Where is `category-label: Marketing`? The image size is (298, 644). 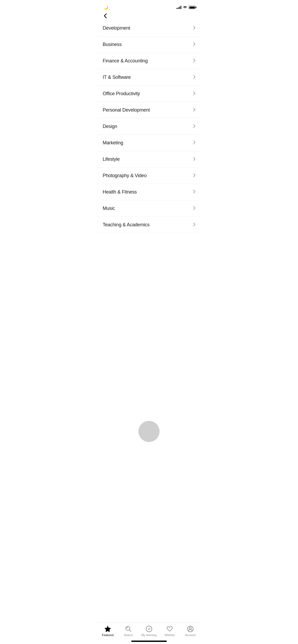
category-label: Marketing is located at coordinates (113, 143).